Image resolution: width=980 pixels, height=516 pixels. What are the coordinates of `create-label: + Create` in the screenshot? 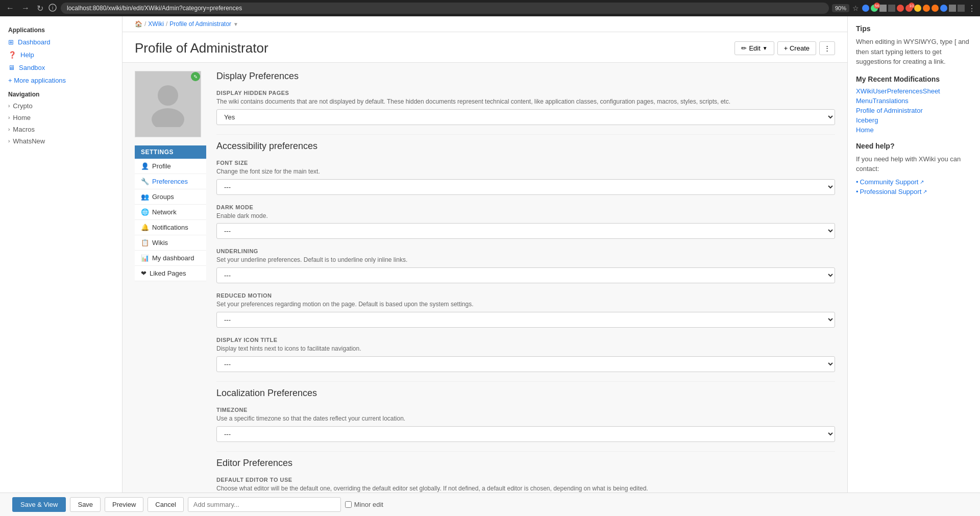 It's located at (797, 48).